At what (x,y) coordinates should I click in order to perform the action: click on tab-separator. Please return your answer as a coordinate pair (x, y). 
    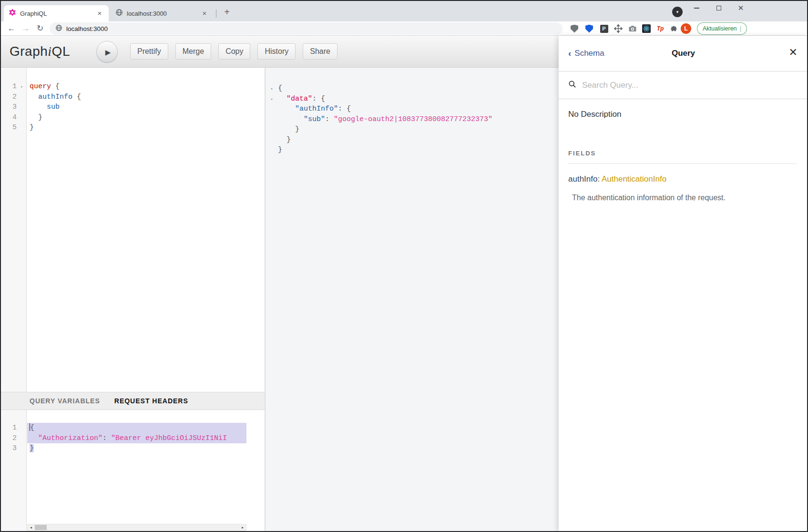
    Looking at the image, I should click on (216, 13).